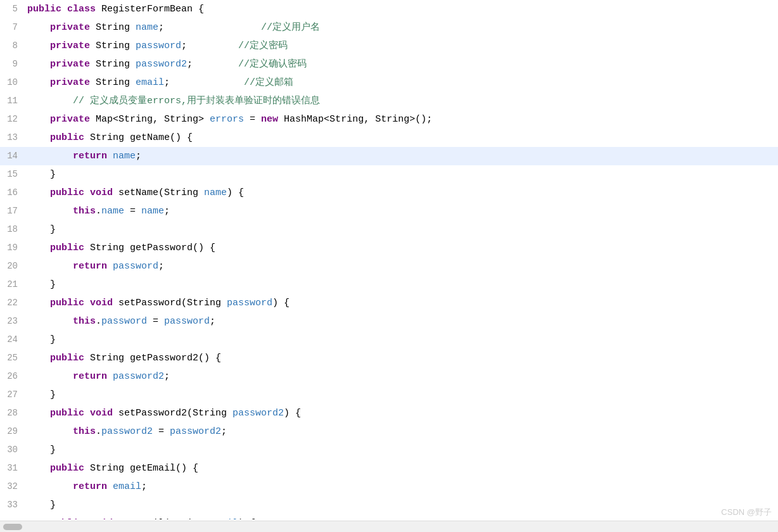 The width and height of the screenshot is (778, 532). Describe the element at coordinates (12, 82) in the screenshot. I see `line-number: 10` at that location.